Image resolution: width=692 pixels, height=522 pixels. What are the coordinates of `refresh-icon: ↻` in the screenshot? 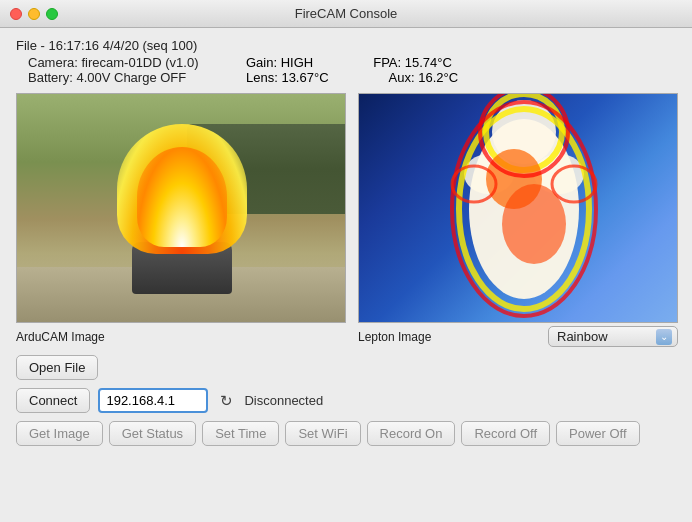 It's located at (226, 401).